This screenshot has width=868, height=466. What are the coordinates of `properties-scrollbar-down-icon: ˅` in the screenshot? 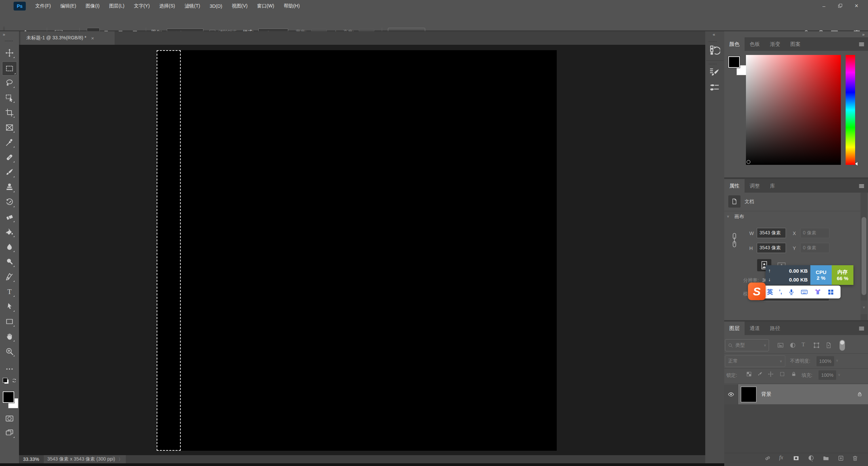 It's located at (864, 307).